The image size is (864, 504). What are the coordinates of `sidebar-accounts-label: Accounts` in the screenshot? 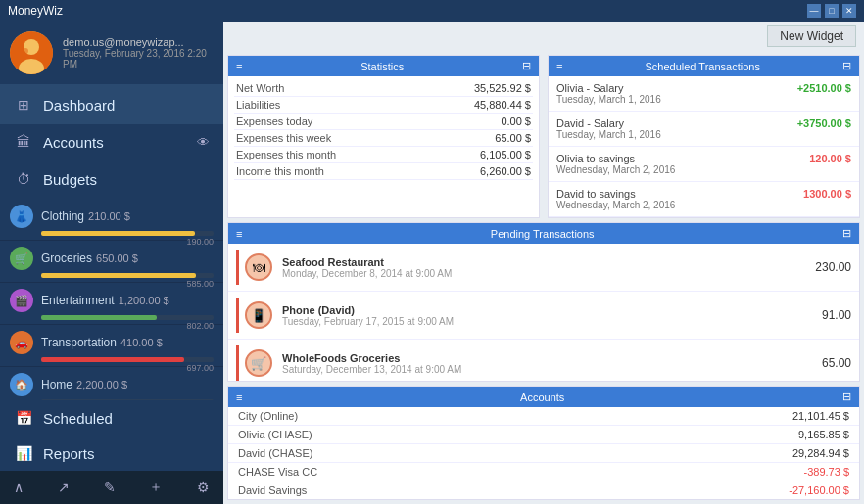 It's located at (73, 143).